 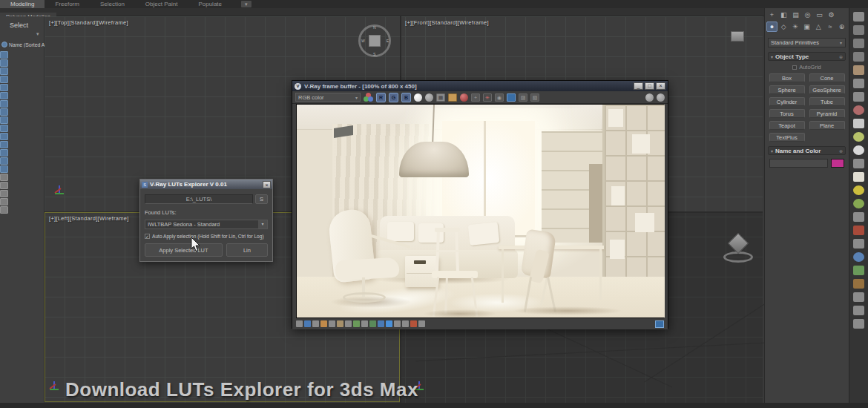 I want to click on viewport-label-front: [+][Front][Standard][Wireframe], so click(x=447, y=22).